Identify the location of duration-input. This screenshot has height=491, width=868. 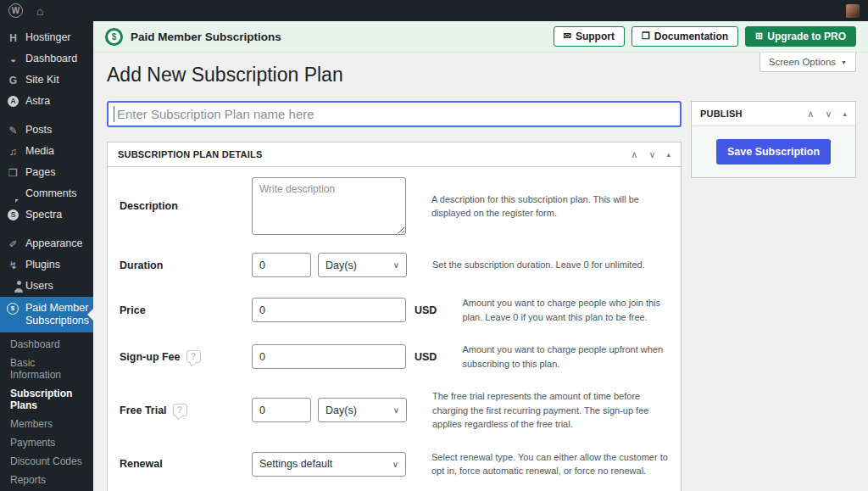
(281, 265).